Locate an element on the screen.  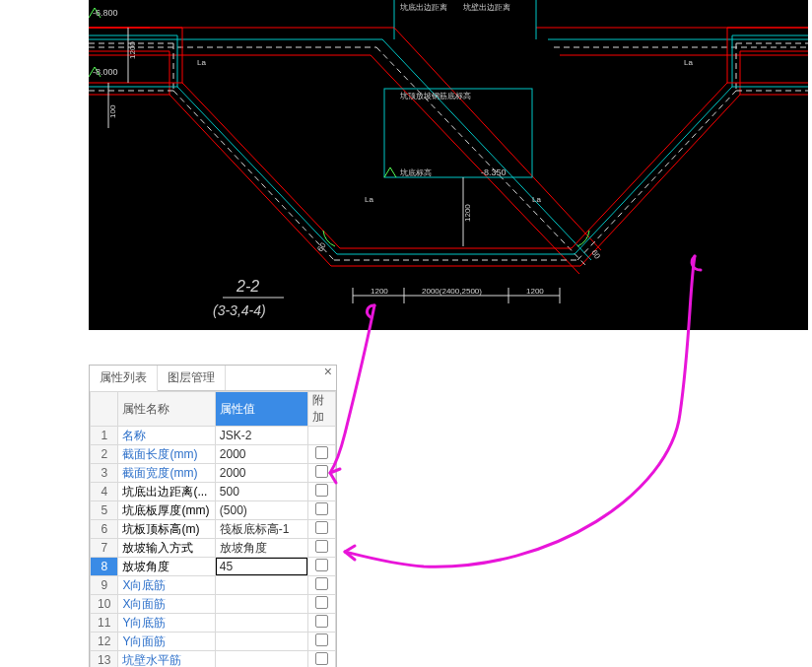
elev-left-mid: -8.000 is located at coordinates (105, 72).